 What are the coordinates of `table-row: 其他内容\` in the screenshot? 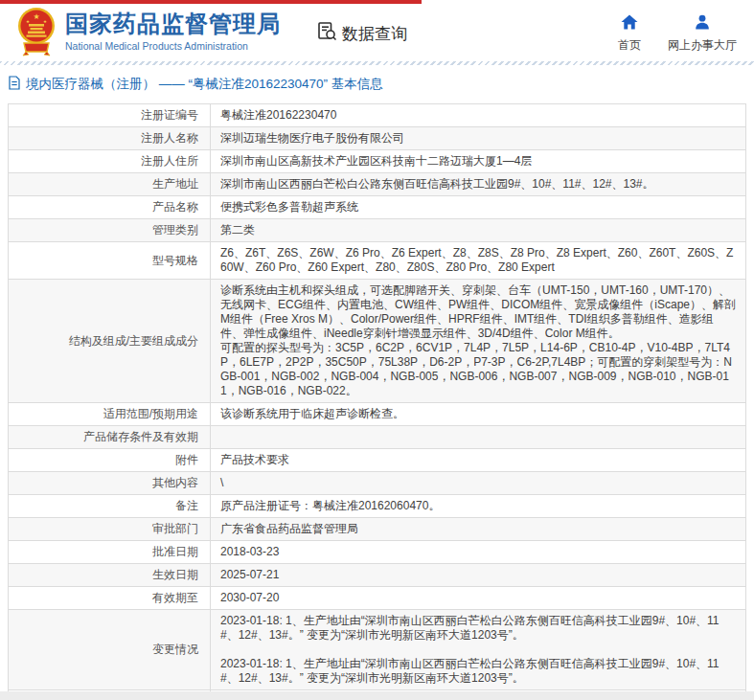 It's located at (377, 484).